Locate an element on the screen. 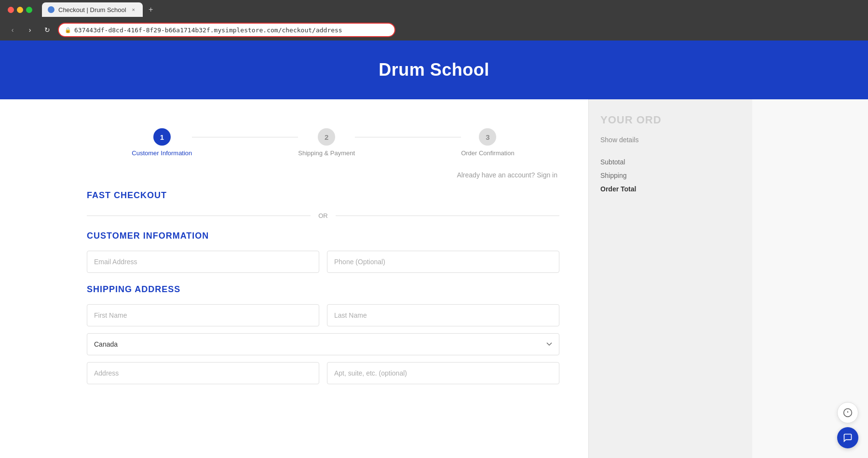  order-total-label: Order Total is located at coordinates (618, 189).